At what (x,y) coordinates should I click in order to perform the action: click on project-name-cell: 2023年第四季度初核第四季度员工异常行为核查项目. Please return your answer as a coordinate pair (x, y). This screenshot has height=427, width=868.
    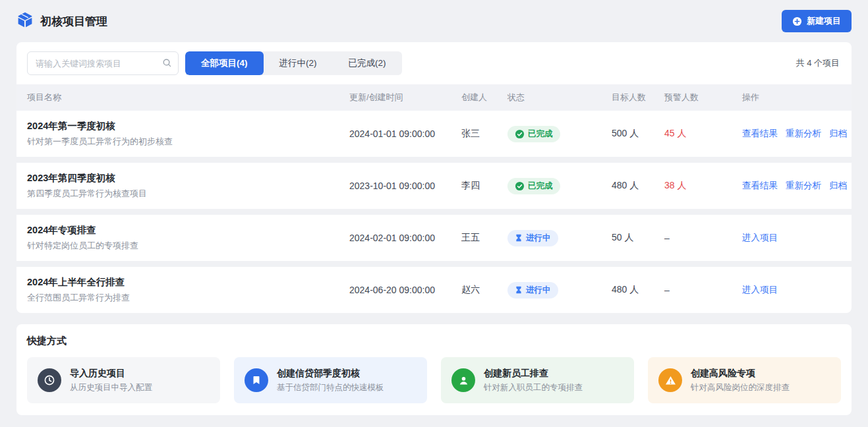
    Looking at the image, I should click on (188, 186).